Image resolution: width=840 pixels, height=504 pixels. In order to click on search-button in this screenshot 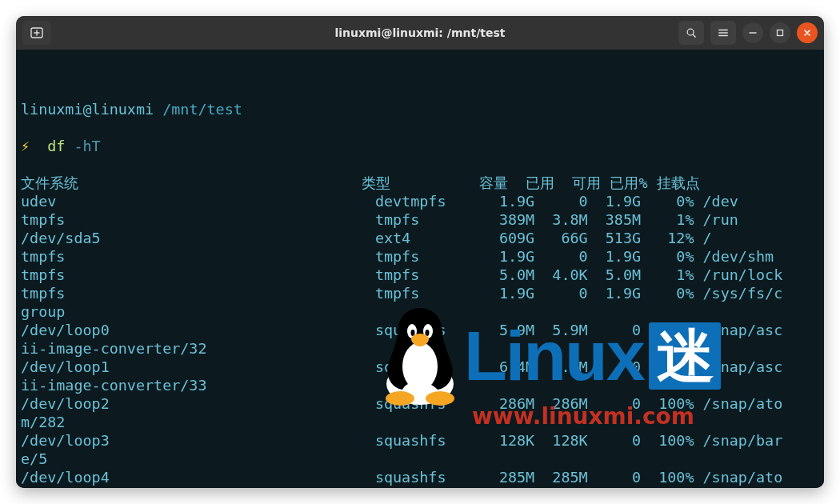, I will do `click(691, 33)`.